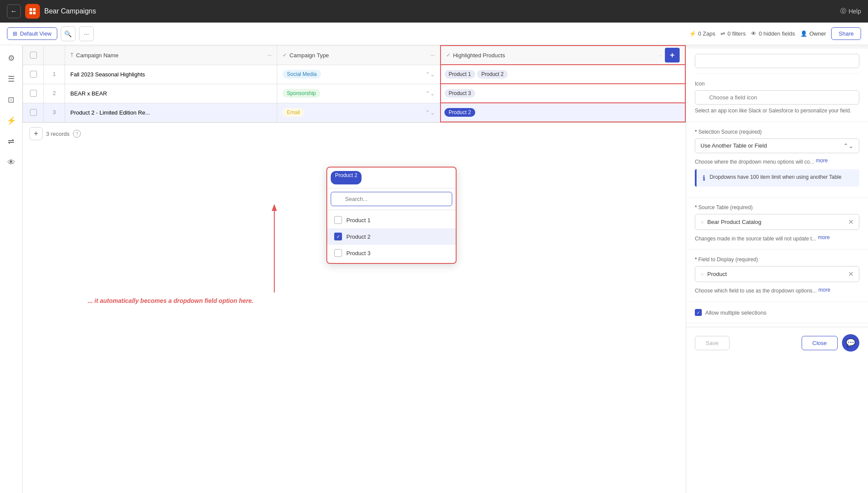  I want to click on icon-section: Icon ○ Select an app icon like Slack or …, so click(777, 98).